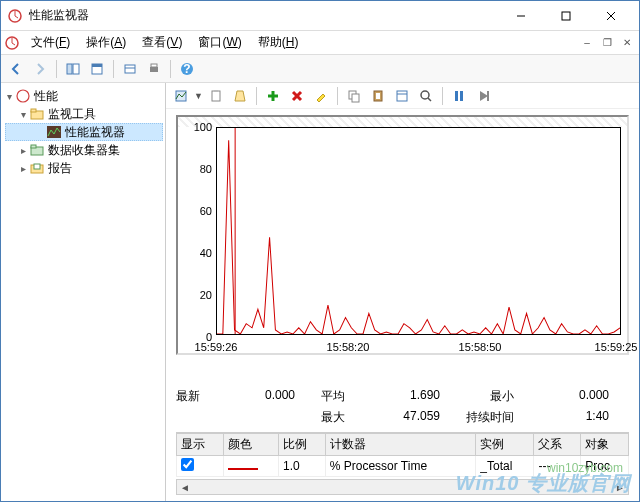  What do you see at coordinates (15, 16) in the screenshot?
I see `perfmon-app-icon` at bounding box center [15, 16].